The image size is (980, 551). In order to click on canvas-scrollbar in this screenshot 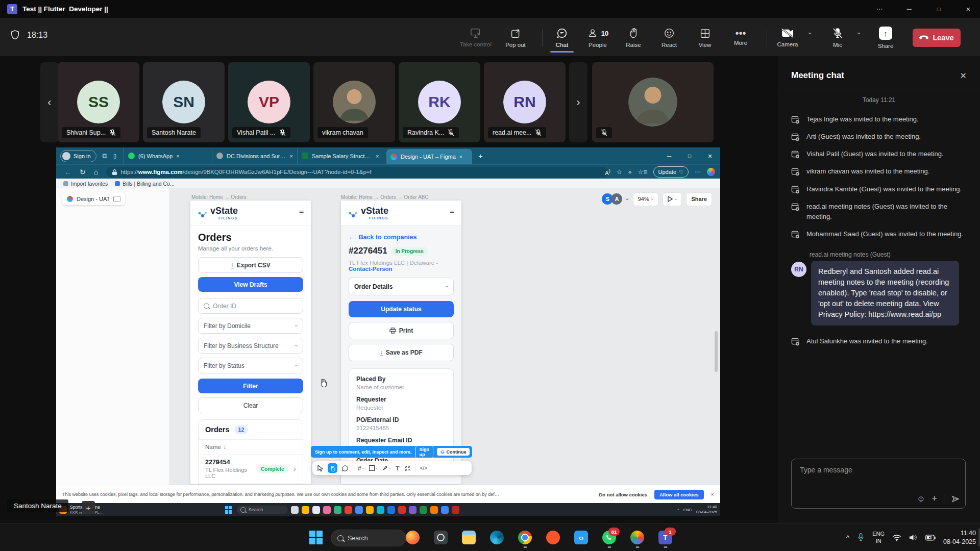, I will do `click(716, 352)`.